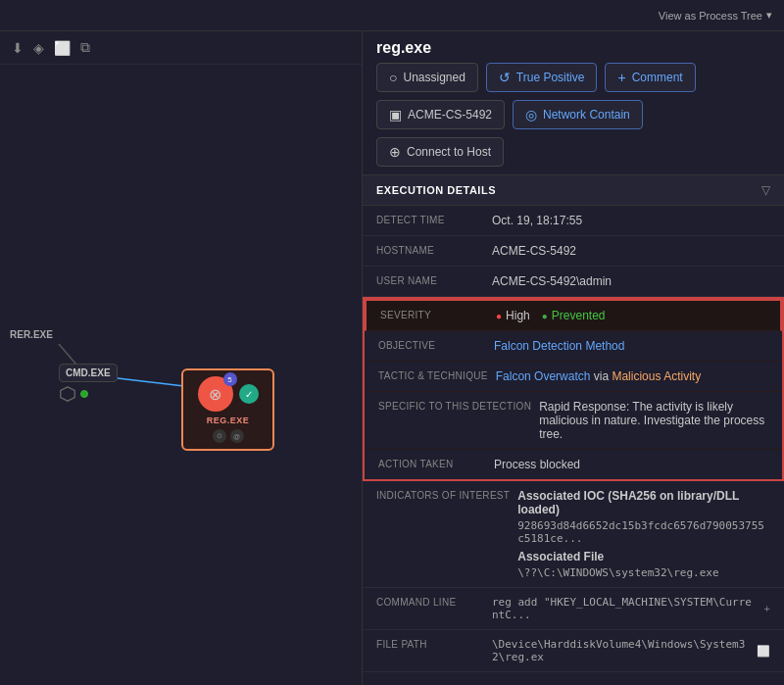  Describe the element at coordinates (631, 651) in the screenshot. I see `file-path-value: \Device\HarddiskVolume4\Windows\System32…` at that location.